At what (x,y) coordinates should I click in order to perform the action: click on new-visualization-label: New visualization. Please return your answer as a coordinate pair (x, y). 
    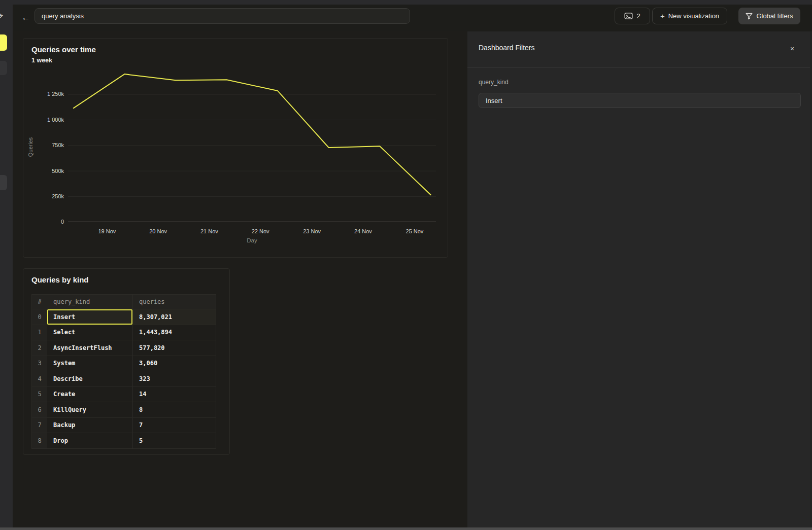
    Looking at the image, I should click on (694, 16).